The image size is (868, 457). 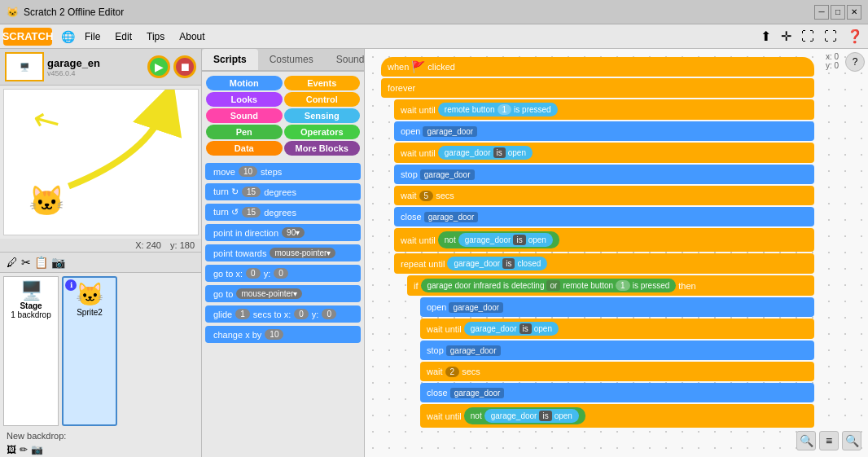 What do you see at coordinates (283, 192) in the screenshot?
I see `block-turn-cw: turn ↻ 15 degrees` at bounding box center [283, 192].